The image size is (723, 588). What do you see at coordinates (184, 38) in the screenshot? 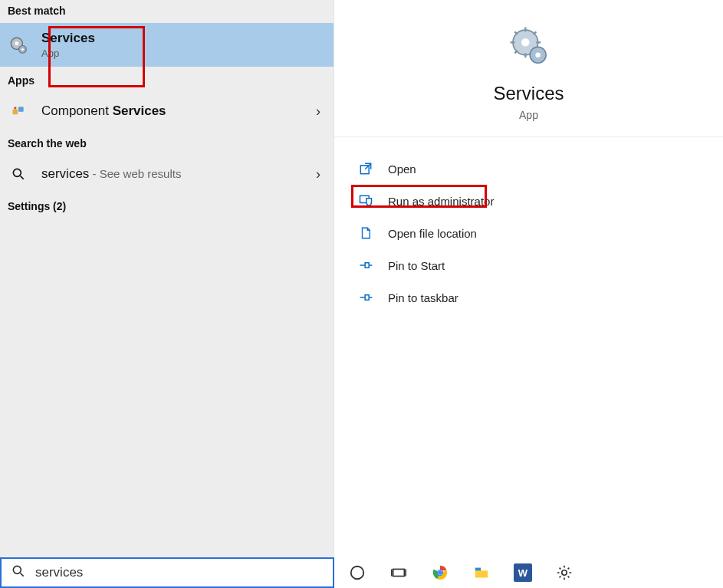
I see `best-match-title: Services` at bounding box center [184, 38].